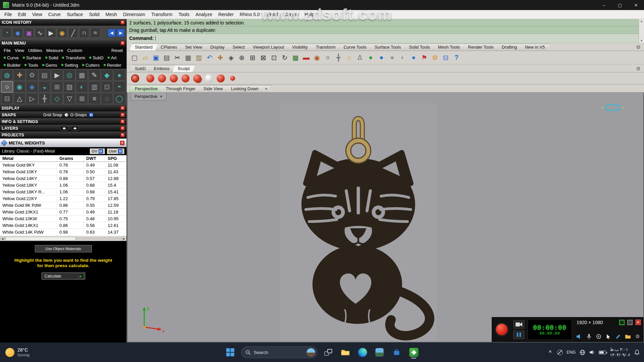  What do you see at coordinates (620, 5) in the screenshot?
I see `maximize-button: ▢` at bounding box center [620, 5].